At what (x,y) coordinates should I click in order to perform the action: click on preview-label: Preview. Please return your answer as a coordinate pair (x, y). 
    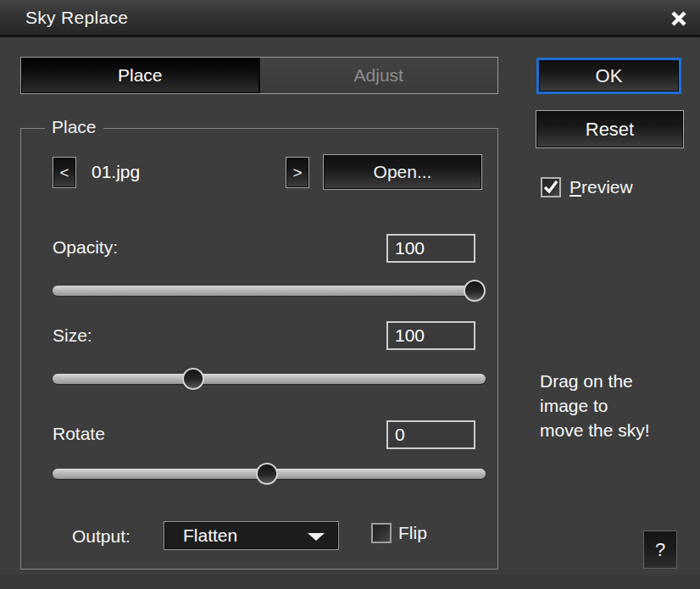
    Looking at the image, I should click on (602, 187).